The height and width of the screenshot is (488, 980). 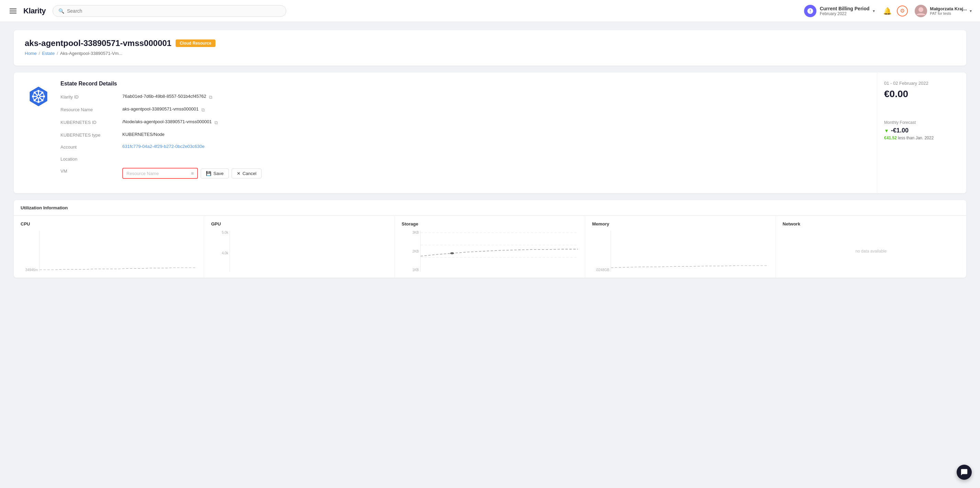 What do you see at coordinates (91, 159) in the screenshot?
I see `location-label: Location` at bounding box center [91, 159].